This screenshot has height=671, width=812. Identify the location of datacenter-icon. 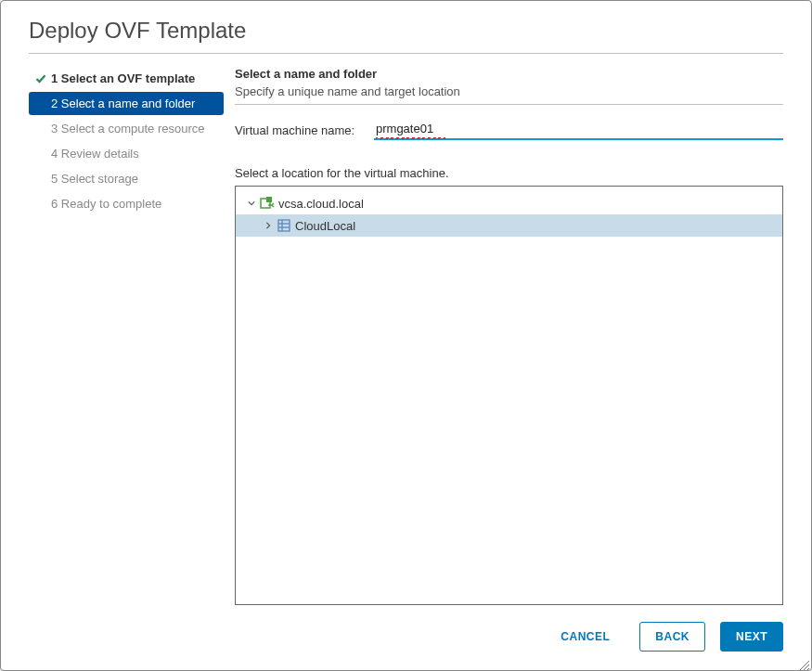
(284, 226).